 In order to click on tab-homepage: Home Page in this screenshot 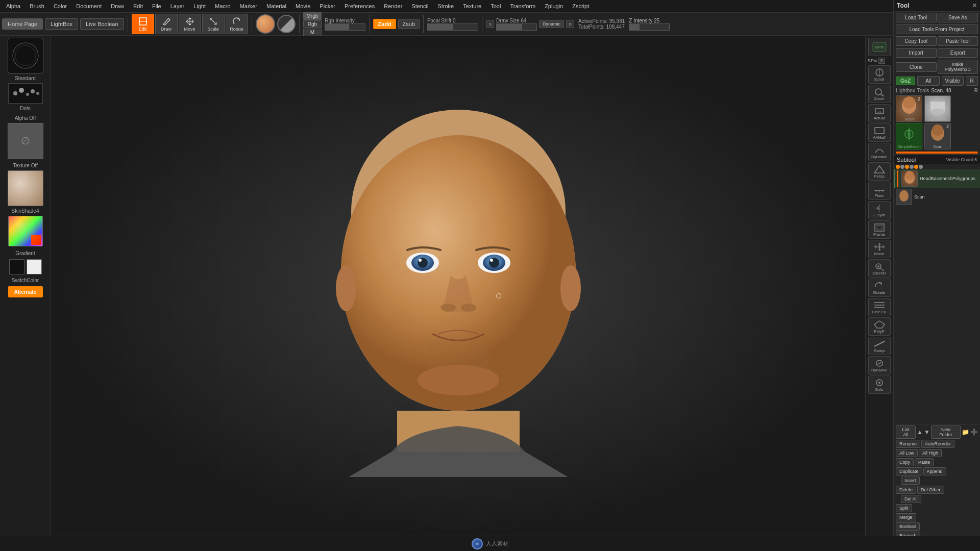, I will do `click(22, 24)`.